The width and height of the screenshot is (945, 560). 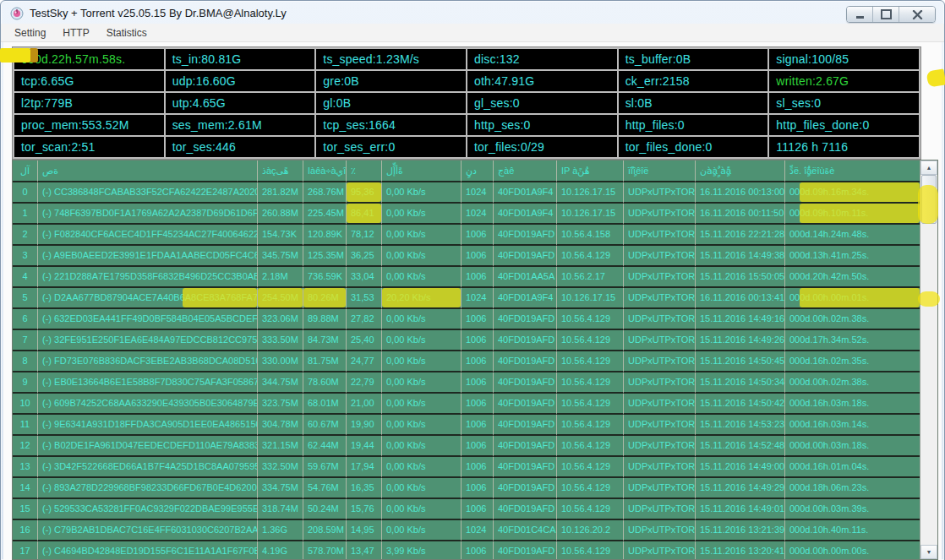 I want to click on column-header-start: نàٍà ٌٍàًٍà, so click(x=740, y=171).